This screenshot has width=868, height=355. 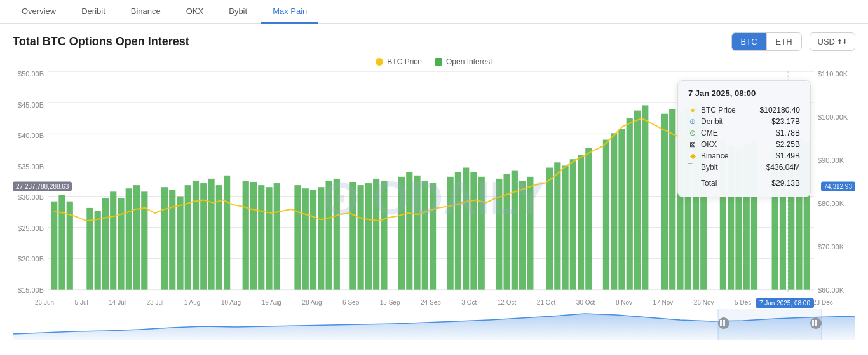 What do you see at coordinates (31, 74) in the screenshot?
I see `y-left-0: $50.00B` at bounding box center [31, 74].